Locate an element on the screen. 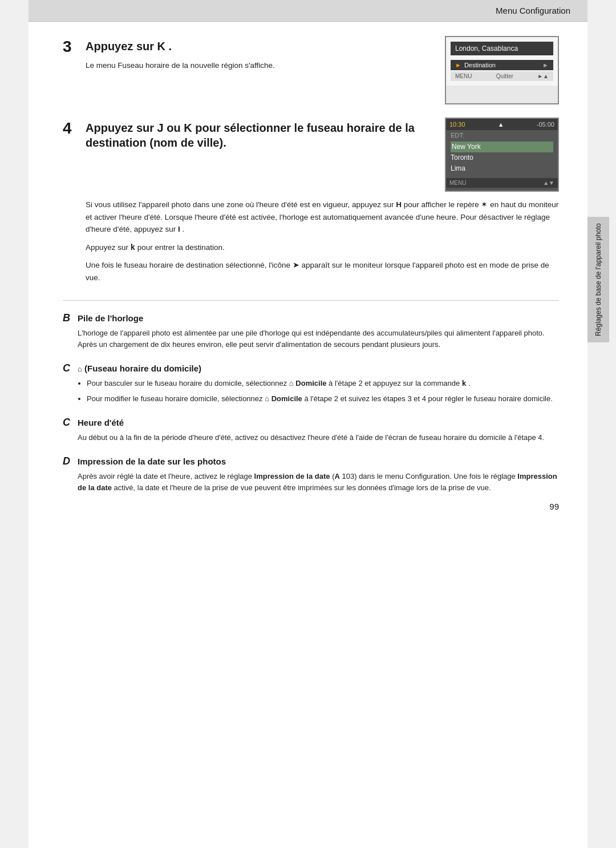 Image resolution: width=616 pixels, height=848 pixels. camera-screen-step3: London, Casablanca ► Destination ► MENU … is located at coordinates (502, 70).